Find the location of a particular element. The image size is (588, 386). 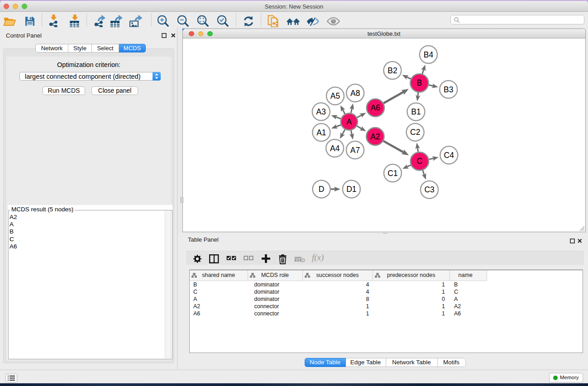

svg-text: A1 is located at coordinates (321, 133).